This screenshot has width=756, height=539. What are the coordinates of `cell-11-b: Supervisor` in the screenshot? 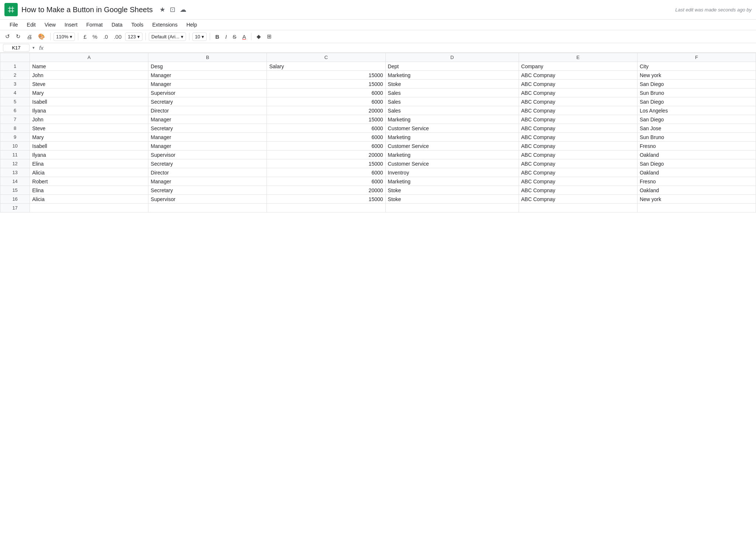 It's located at (207, 155).